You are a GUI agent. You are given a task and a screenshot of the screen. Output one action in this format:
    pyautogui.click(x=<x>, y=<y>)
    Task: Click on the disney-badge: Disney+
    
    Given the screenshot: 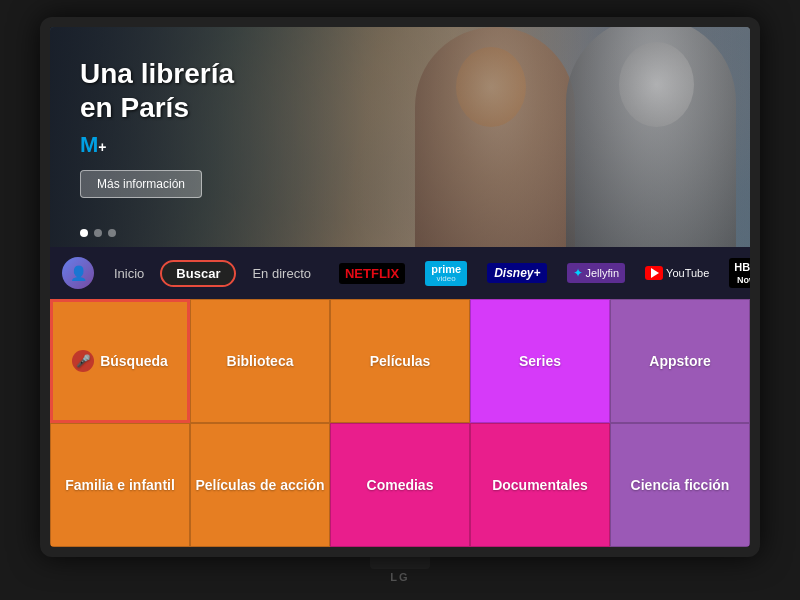 What is the action you would take?
    pyautogui.click(x=517, y=273)
    